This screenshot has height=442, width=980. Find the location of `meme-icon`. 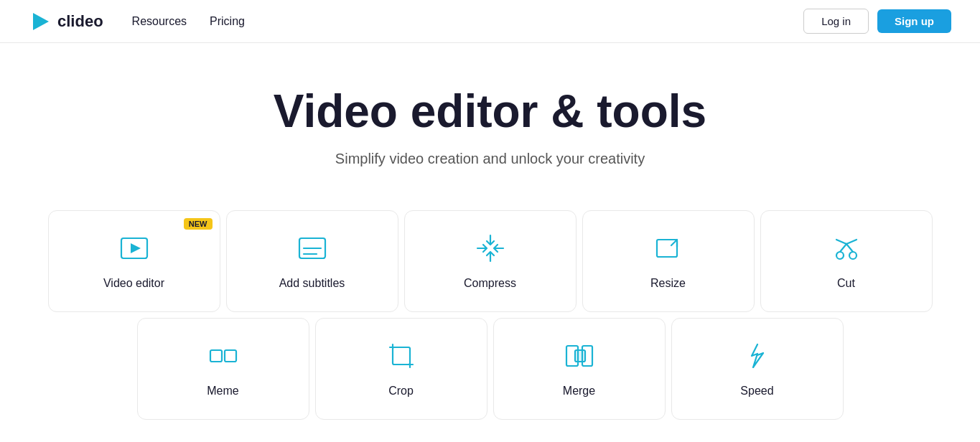

meme-icon is located at coordinates (223, 357).